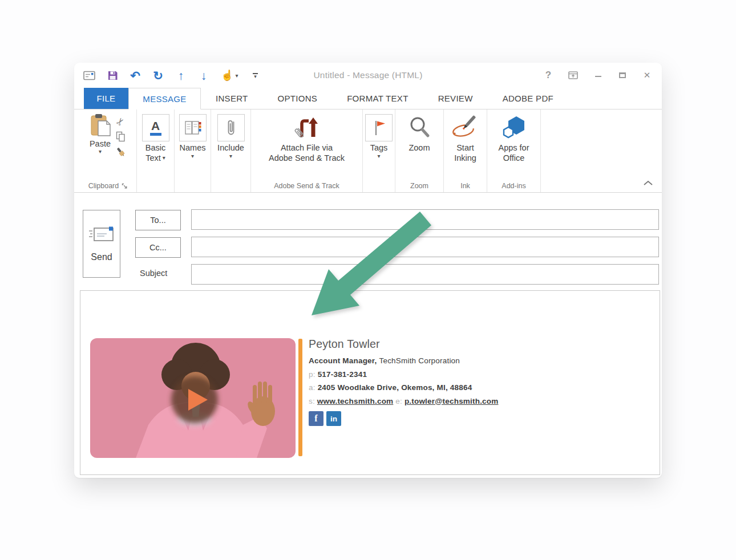 The width and height of the screenshot is (736, 560). What do you see at coordinates (164, 99) in the screenshot?
I see `tab-message: MESSAGE` at bounding box center [164, 99].